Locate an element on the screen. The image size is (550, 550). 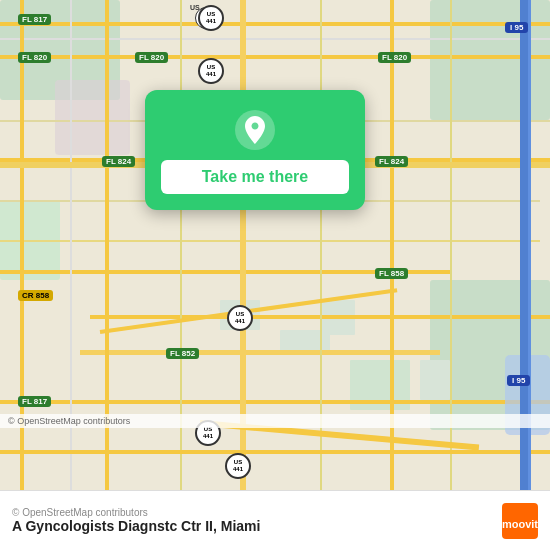
fl820-label-left: FL 820 is located at coordinates (34, 55).